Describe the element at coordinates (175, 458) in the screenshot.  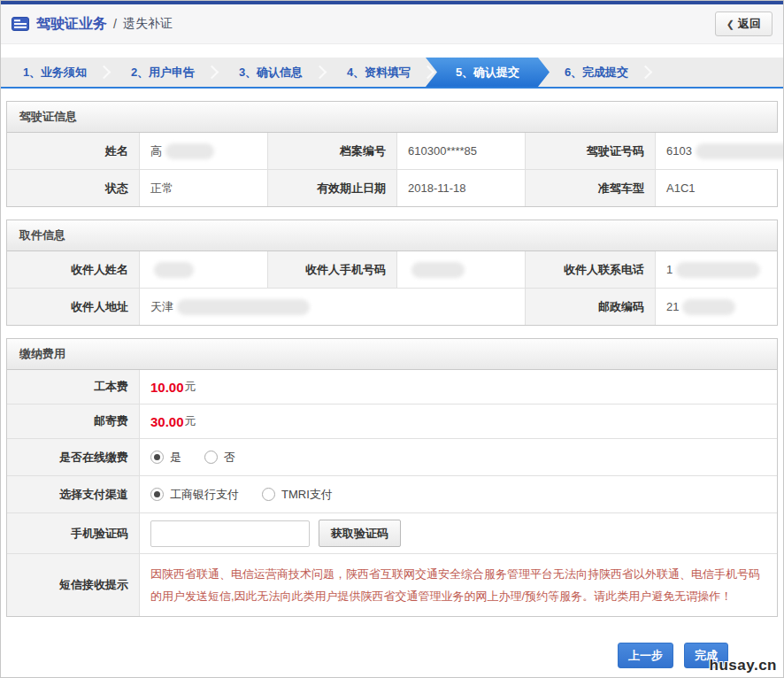
I see `radio-option-yes-label: 是` at that location.